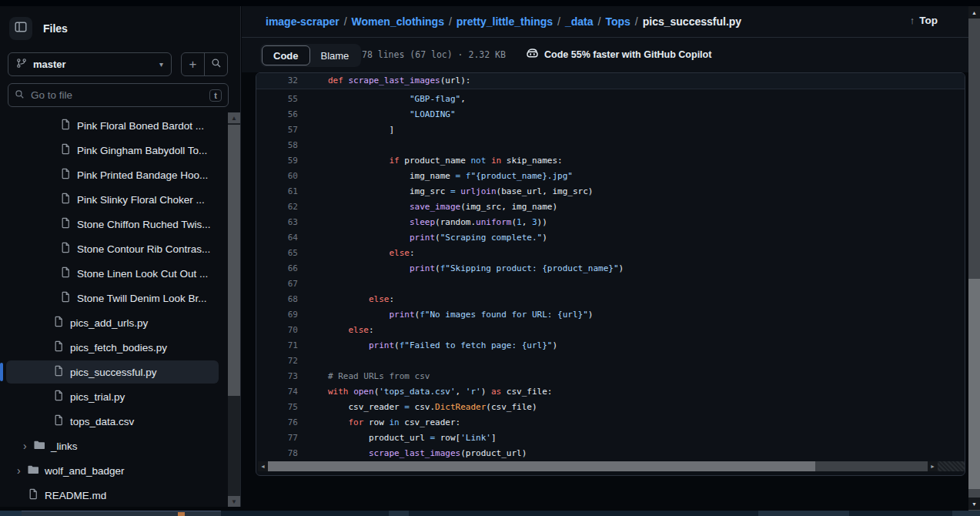  I want to click on back-to-top-button: ↑ Top, so click(924, 20).